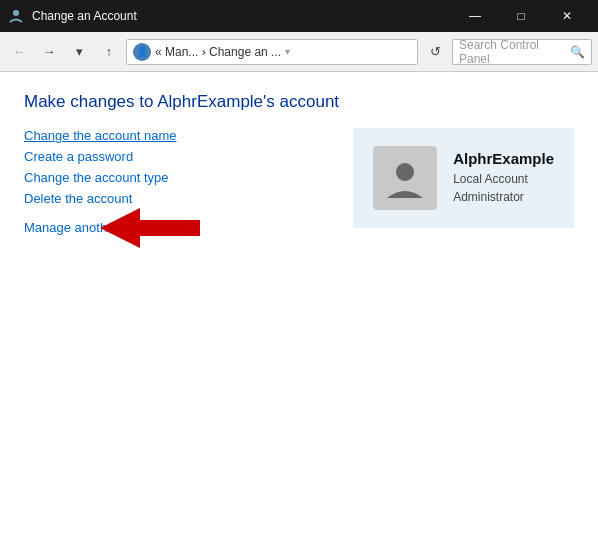 This screenshot has height=535, width=598. What do you see at coordinates (174, 156) in the screenshot?
I see `create-password-link: Create a password` at bounding box center [174, 156].